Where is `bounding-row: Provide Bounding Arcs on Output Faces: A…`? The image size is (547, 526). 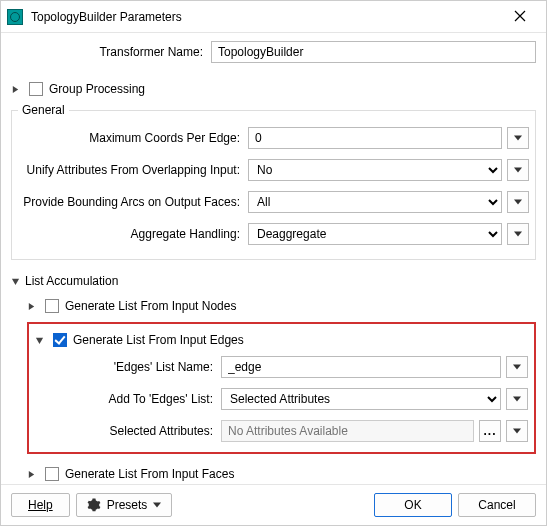 bounding-row: Provide Bounding Arcs on Output Faces: A… is located at coordinates (274, 202).